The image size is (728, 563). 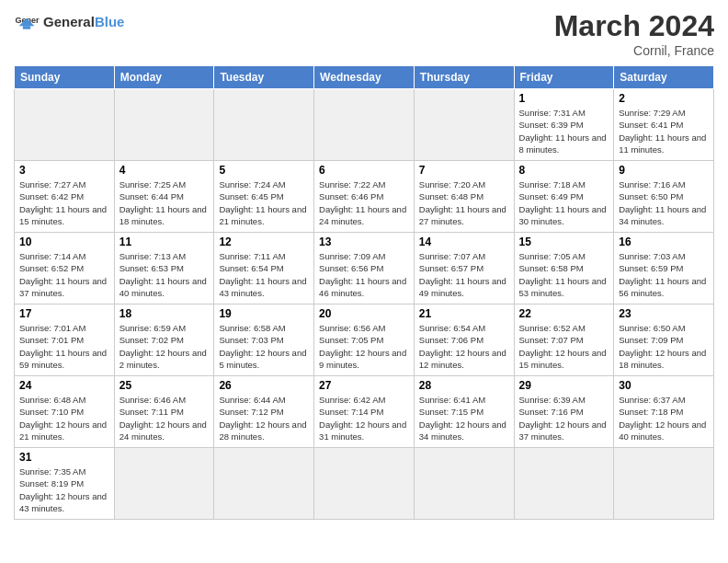 I want to click on calendar-cell: 3Sunrise: 7:27 AM Sunset: 6:42 PM Daylig…, so click(x=64, y=197).